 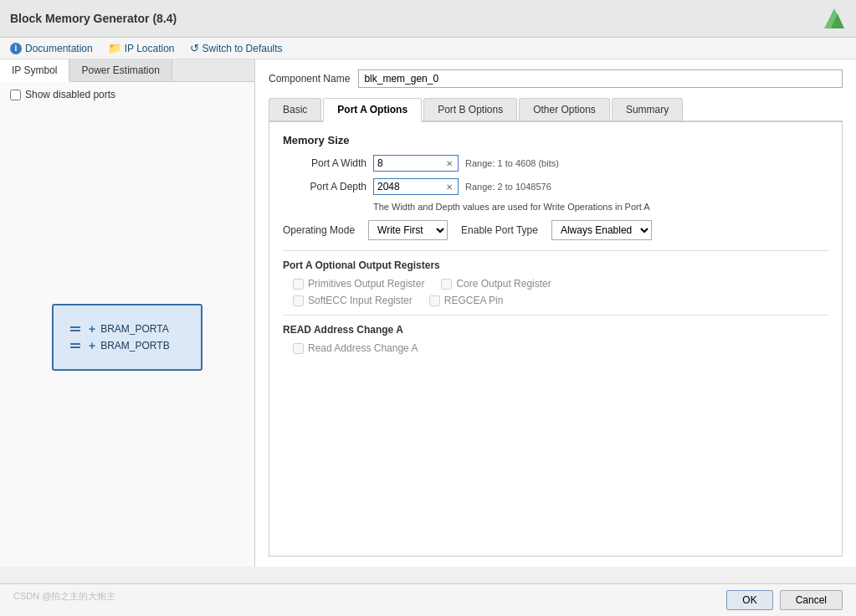 I want to click on port-a-depth-clear-icon: ✕, so click(x=449, y=187).